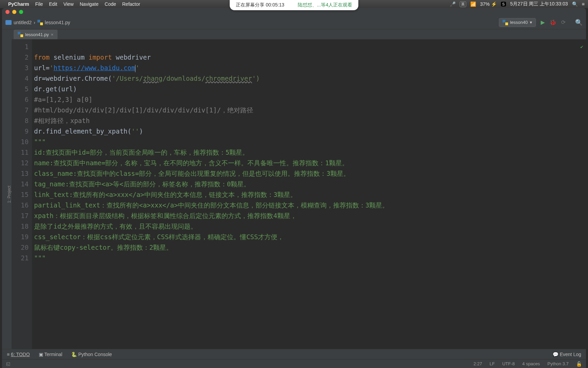 The image size is (588, 368). Describe the element at coordinates (52, 35) in the screenshot. I see `close-tab-icon: ×` at that location.